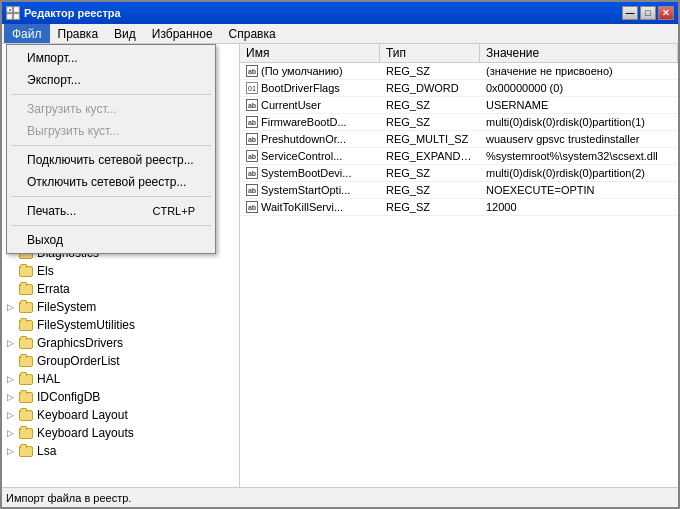 The image size is (680, 509). What do you see at coordinates (310, 53) in the screenshot?
I see `col-header-name: Имя` at bounding box center [310, 53].